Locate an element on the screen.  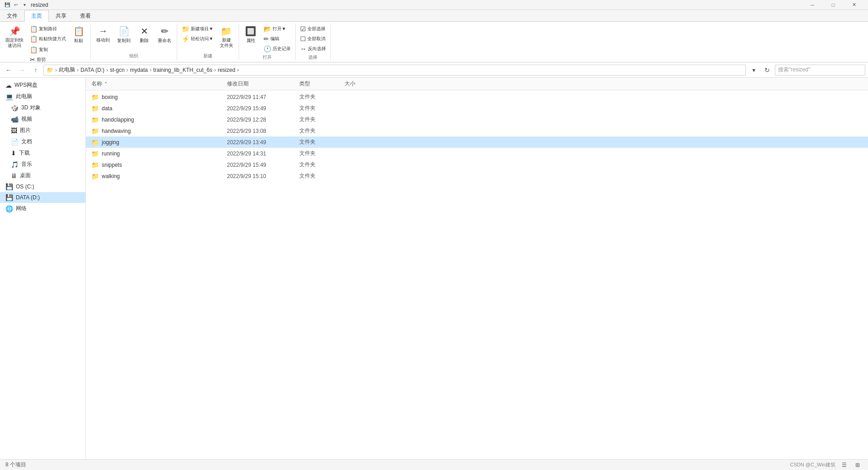
file-type-running: 文件夹 is located at coordinates (322, 154).